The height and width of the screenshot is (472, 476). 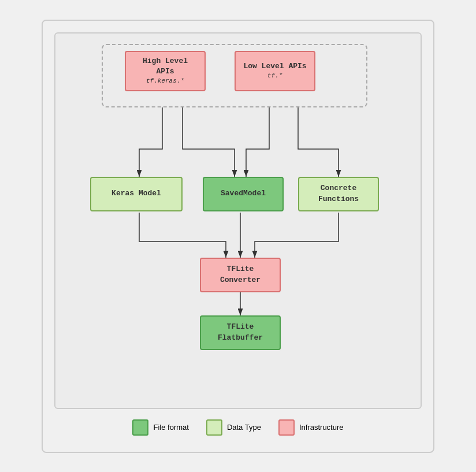 What do you see at coordinates (275, 76) in the screenshot?
I see `low-level-apis-sublabel: tf.*` at bounding box center [275, 76].